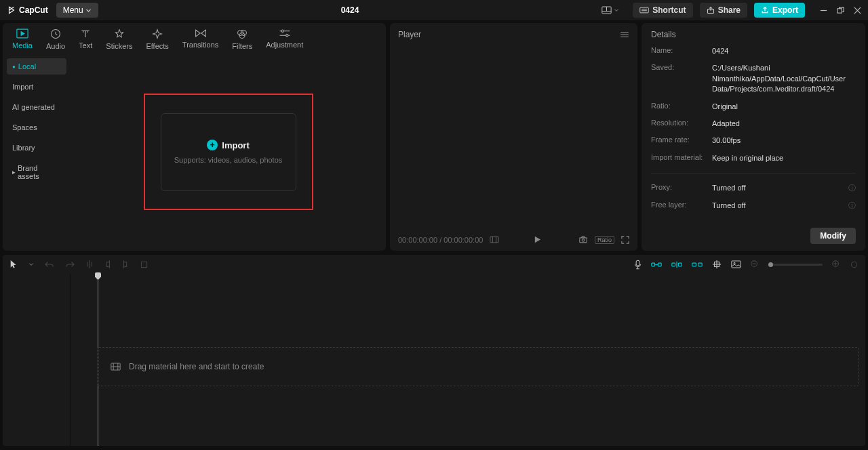  I want to click on split-button, so click(90, 264).